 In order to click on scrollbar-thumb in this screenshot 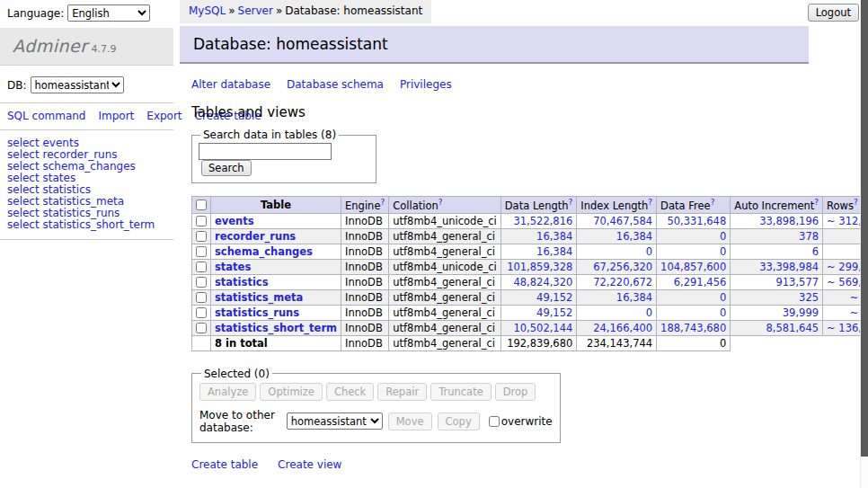, I will do `click(864, 228)`.